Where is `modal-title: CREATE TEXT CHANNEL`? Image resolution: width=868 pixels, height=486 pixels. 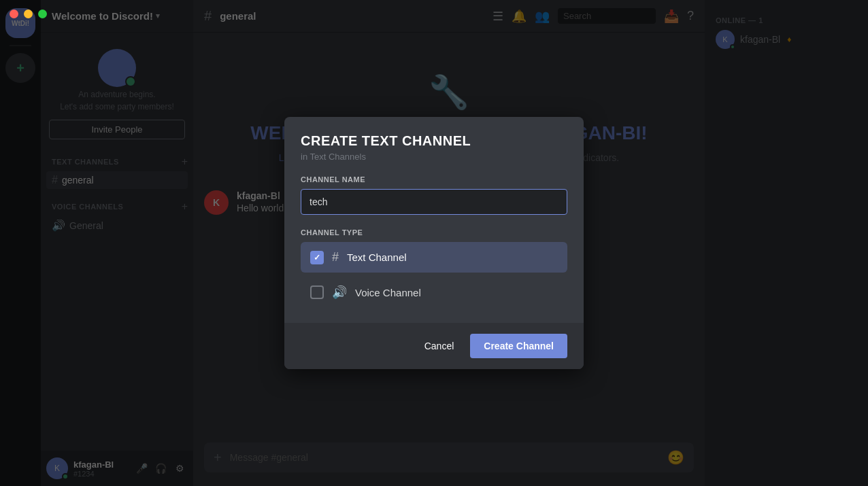 modal-title: CREATE TEXT CHANNEL is located at coordinates (434, 141).